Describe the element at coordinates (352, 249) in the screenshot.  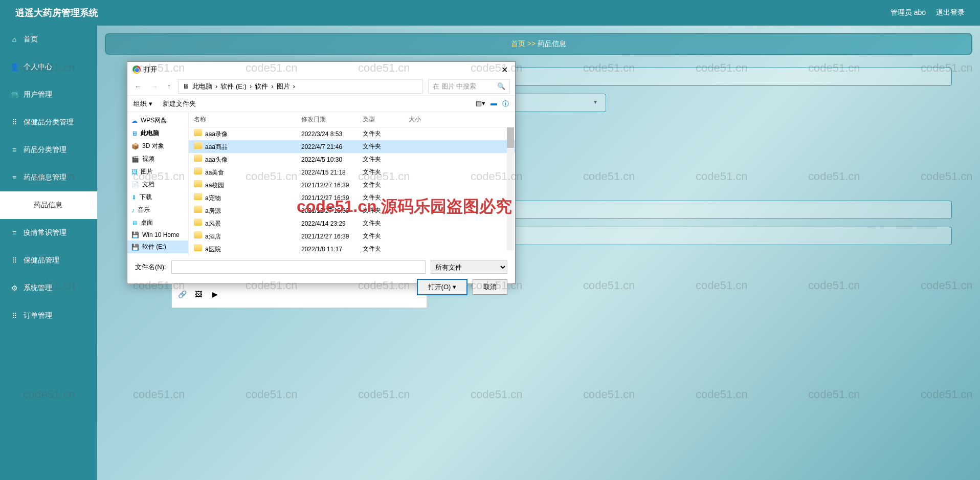
I see `file-row: a医院2022/1/8 11:17文件夹` at that location.